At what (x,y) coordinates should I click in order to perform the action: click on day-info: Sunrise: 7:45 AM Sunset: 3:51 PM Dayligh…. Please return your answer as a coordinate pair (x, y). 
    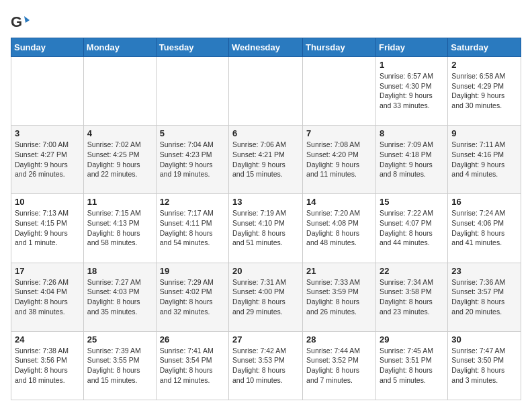
    Looking at the image, I should click on (412, 365).